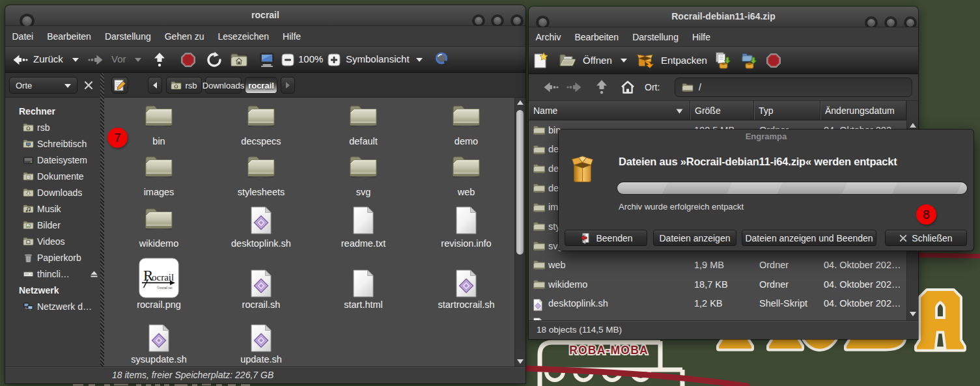  I want to click on sidebar-item-netzwerkd: Netzwerk d…, so click(53, 306).